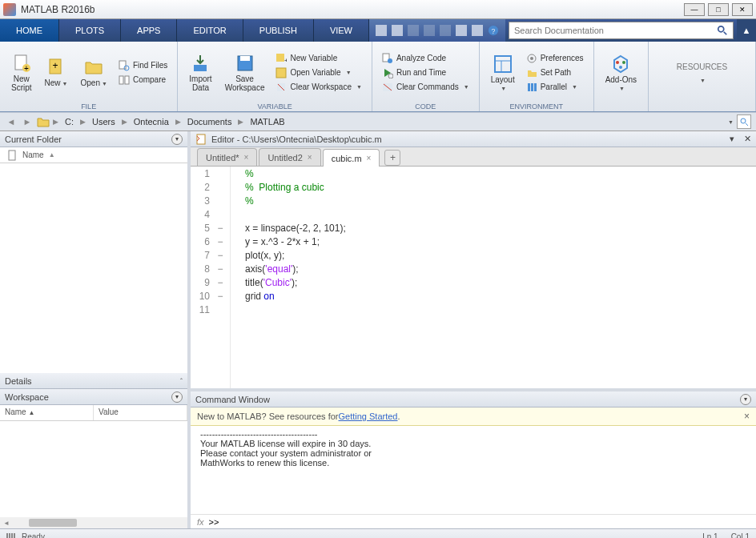 The image size is (756, 538). I want to click on run-time-icon, so click(388, 73).